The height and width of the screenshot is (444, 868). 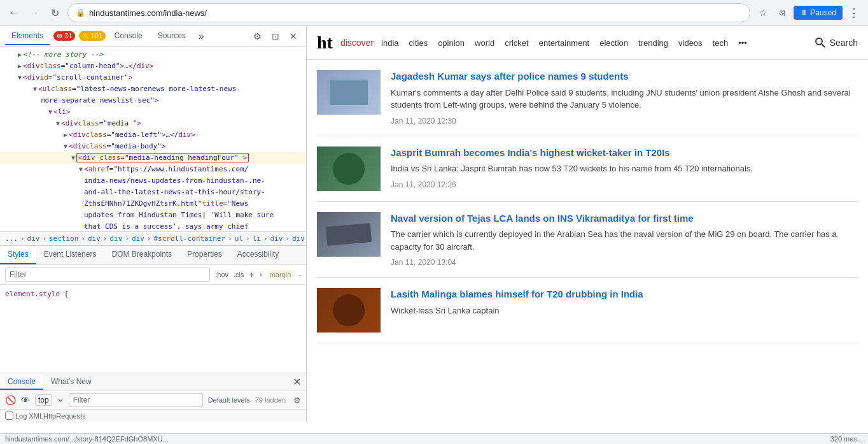 I want to click on news-title-1: Jagadesh Kumar says after police names 9…, so click(x=624, y=76).